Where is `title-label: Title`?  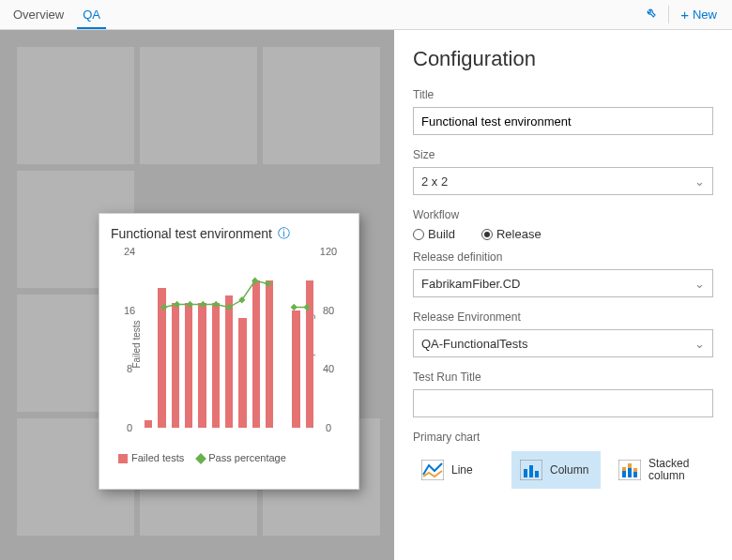
title-label: Title is located at coordinates (563, 95).